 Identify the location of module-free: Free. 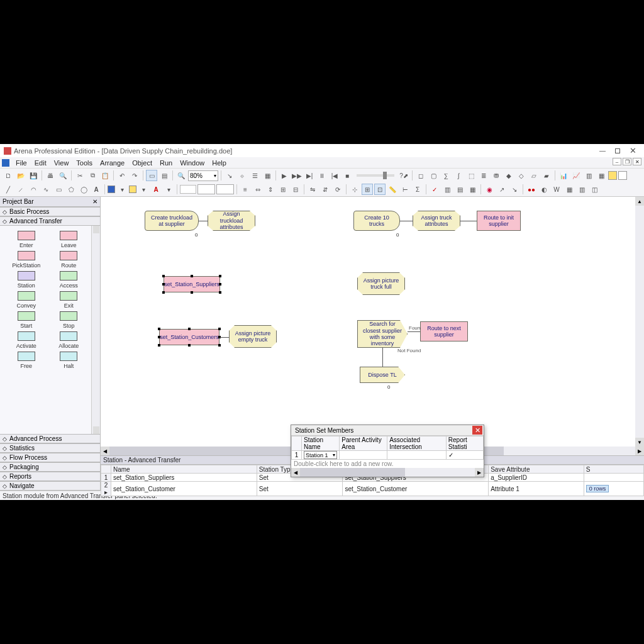
(26, 360).